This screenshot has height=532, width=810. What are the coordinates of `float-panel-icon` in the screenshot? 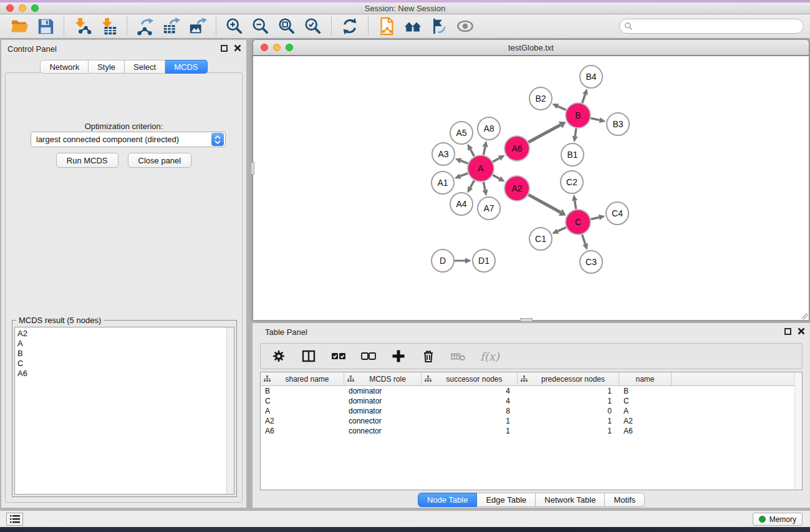 It's located at (224, 49).